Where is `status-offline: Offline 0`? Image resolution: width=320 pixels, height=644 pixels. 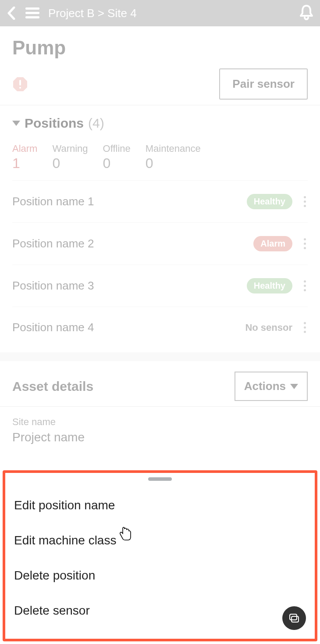
status-offline: Offline 0 is located at coordinates (117, 157).